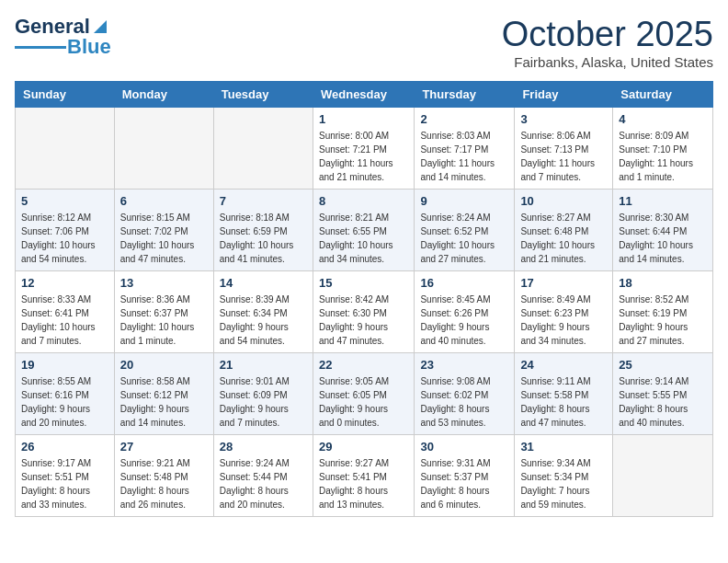 The image size is (728, 563). I want to click on day-info: Sunrise: 8:06 AM Sunset: 7:13 PM Dayligh…, so click(563, 156).